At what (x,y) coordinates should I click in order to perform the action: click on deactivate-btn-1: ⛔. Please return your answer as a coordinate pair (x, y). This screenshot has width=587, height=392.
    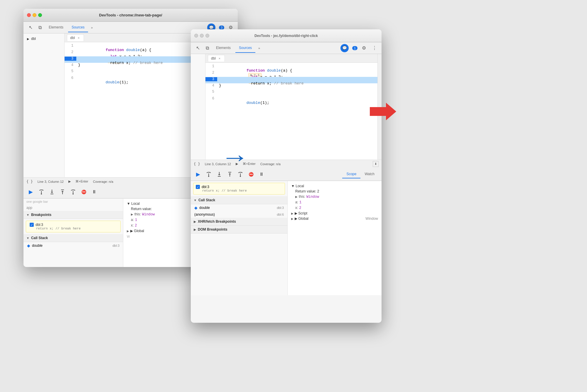
    Looking at the image, I should click on (84, 192).